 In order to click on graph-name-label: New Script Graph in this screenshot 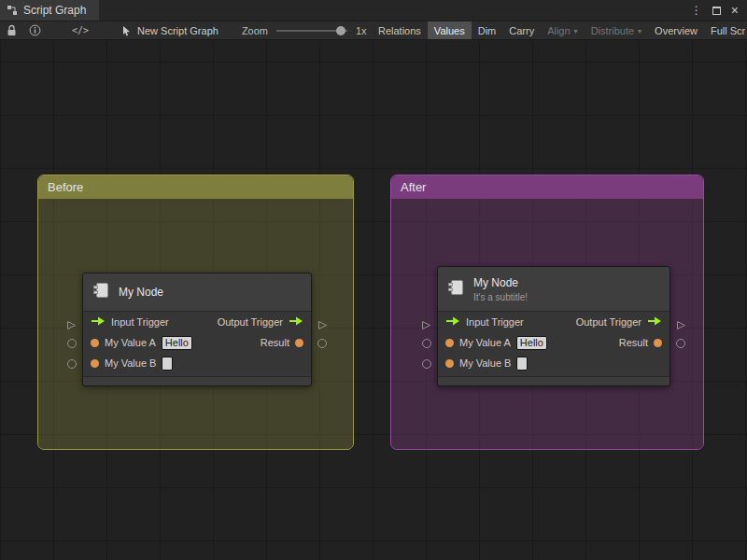, I will do `click(177, 31)`.